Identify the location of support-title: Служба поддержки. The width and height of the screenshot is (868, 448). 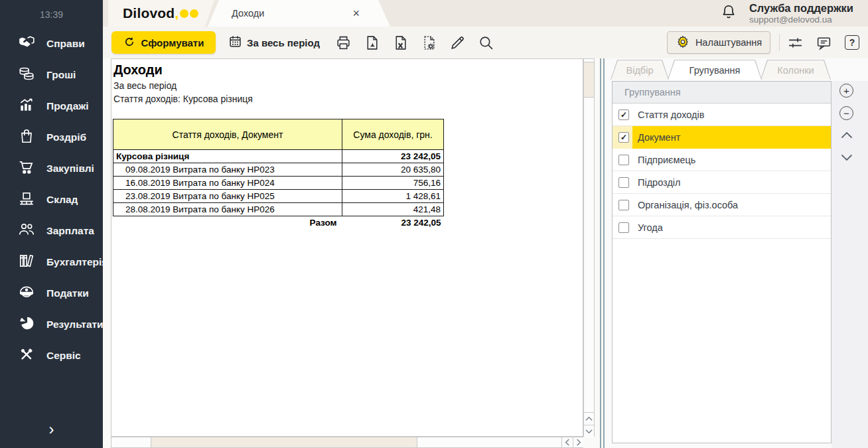
(802, 8).